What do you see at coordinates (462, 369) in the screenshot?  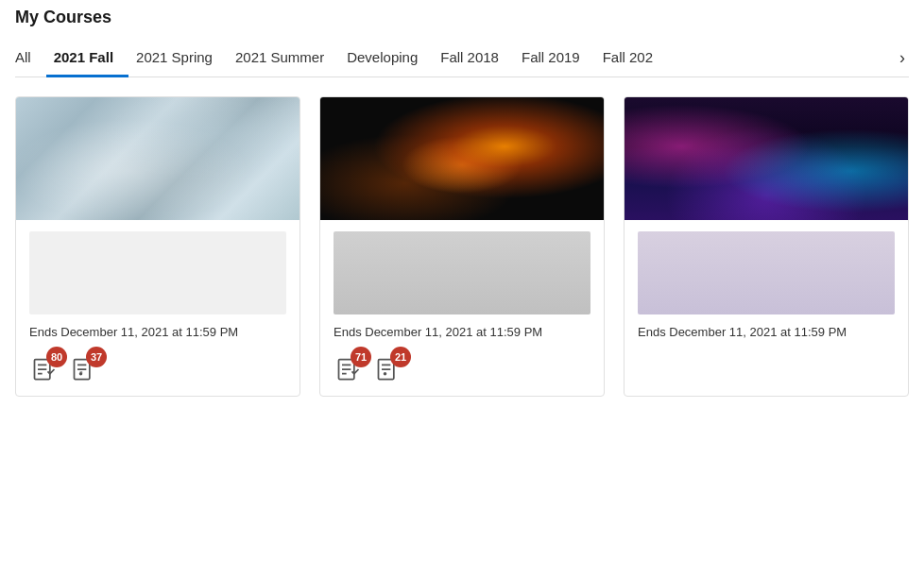 I see `course-actions-2: 71 21` at bounding box center [462, 369].